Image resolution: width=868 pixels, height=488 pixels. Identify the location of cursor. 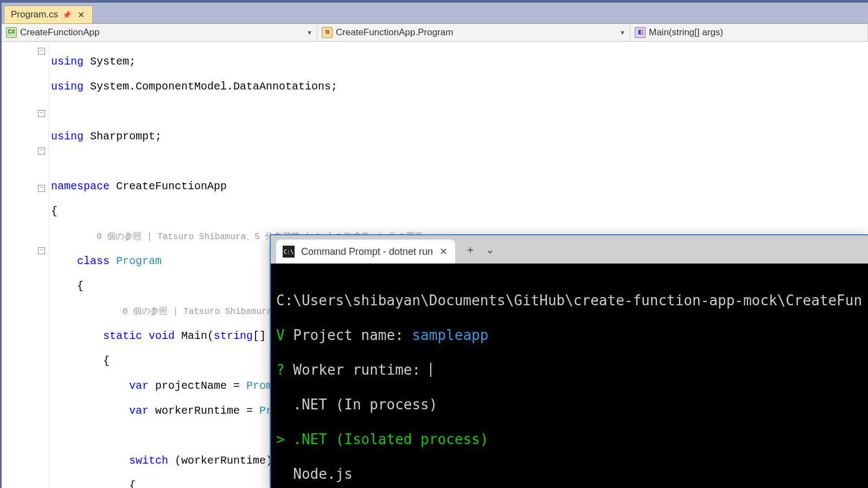
(431, 370).